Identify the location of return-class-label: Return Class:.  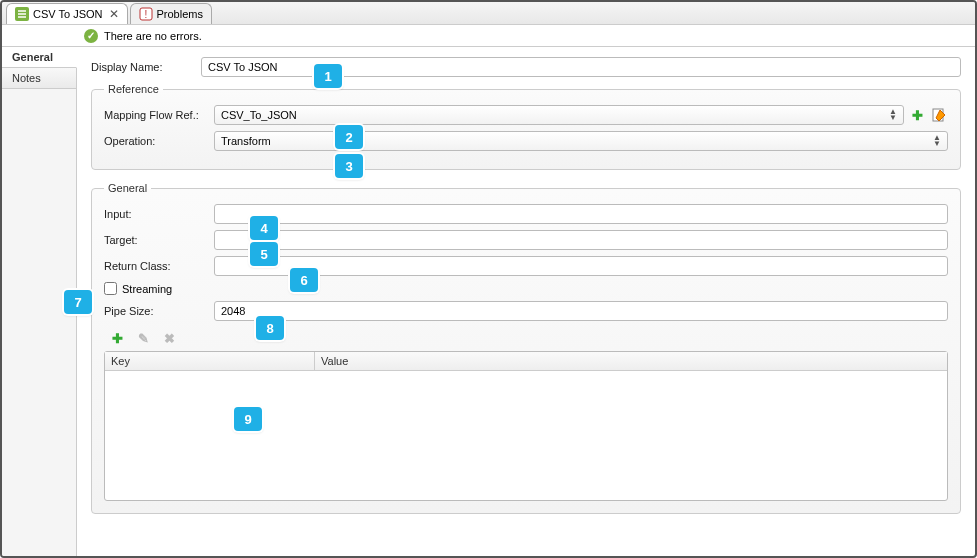
(159, 266).